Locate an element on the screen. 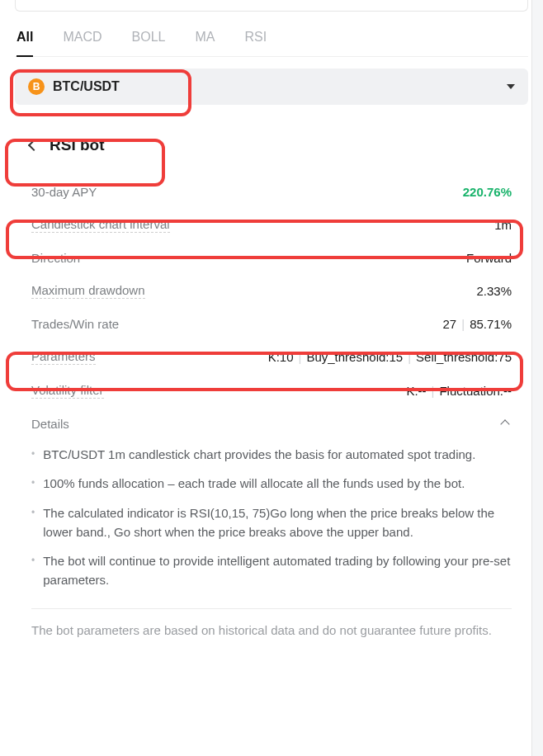  details-label: Details is located at coordinates (50, 424).